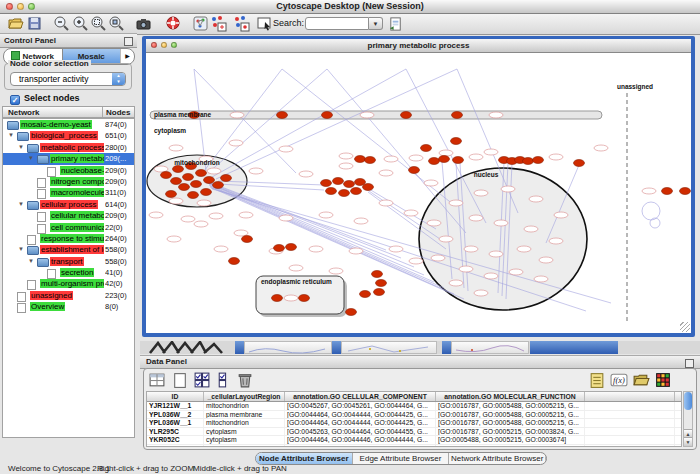 The height and width of the screenshot is (474, 700). What do you see at coordinates (68, 158) in the screenshot?
I see `tree-row: ▼primary metabo209(...` at bounding box center [68, 158].